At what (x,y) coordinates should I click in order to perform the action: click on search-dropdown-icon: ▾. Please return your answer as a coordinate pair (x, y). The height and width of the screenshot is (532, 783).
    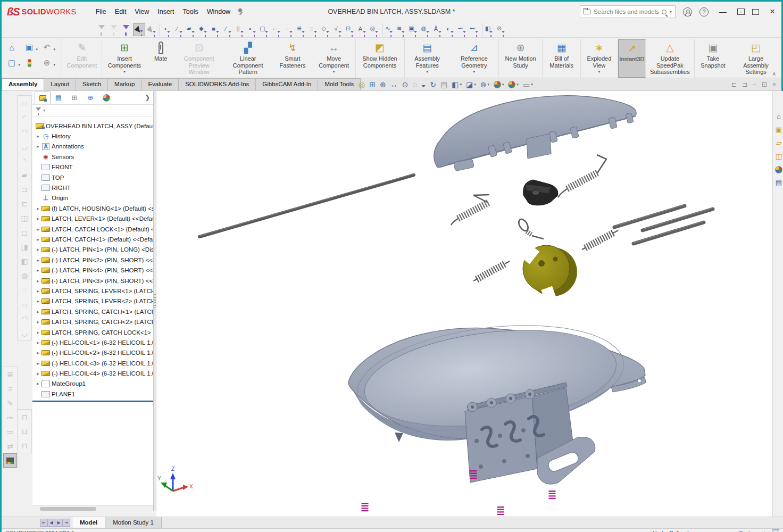
    Looking at the image, I should click on (671, 12).